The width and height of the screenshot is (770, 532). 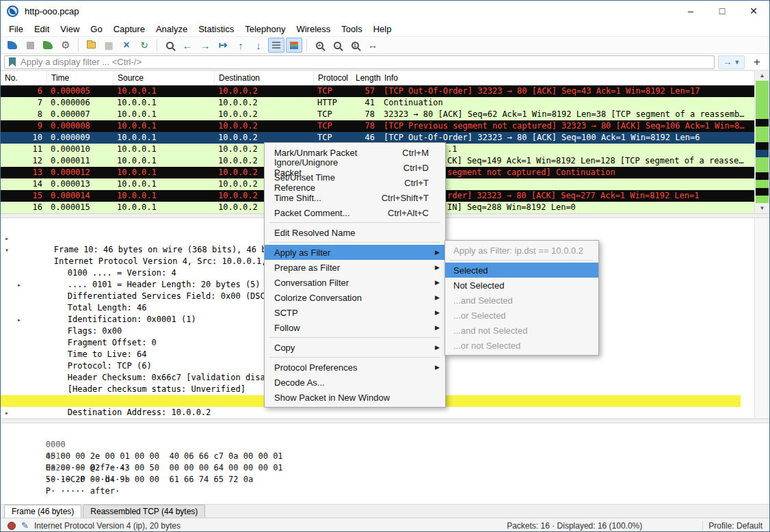 What do you see at coordinates (378, 92) in the screenshot?
I see `packet-row: 6 0.000005 10.0.0.1 10.0.0.2 TCP 57 [TCP…` at bounding box center [378, 92].